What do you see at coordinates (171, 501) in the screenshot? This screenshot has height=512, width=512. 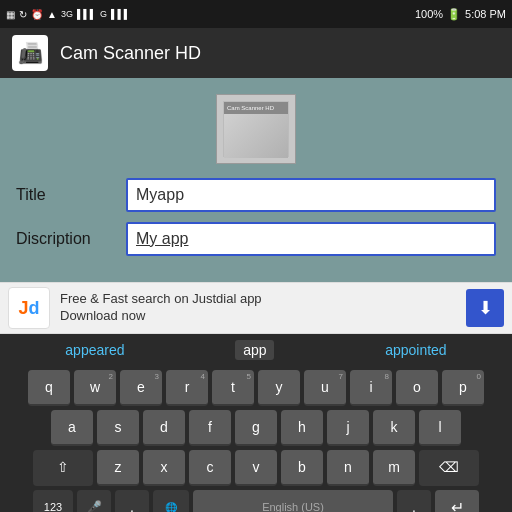 I see `key-lang: 🌐` at bounding box center [171, 501].